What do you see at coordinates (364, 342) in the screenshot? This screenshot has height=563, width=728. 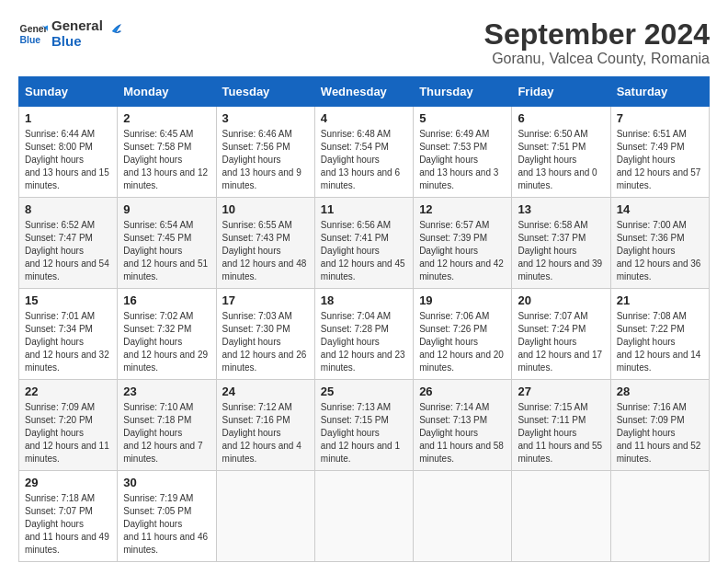 I see `day-info: Sunrise: 7:04 AM Sunset: 7:28 PM Dayligh…` at bounding box center [364, 342].